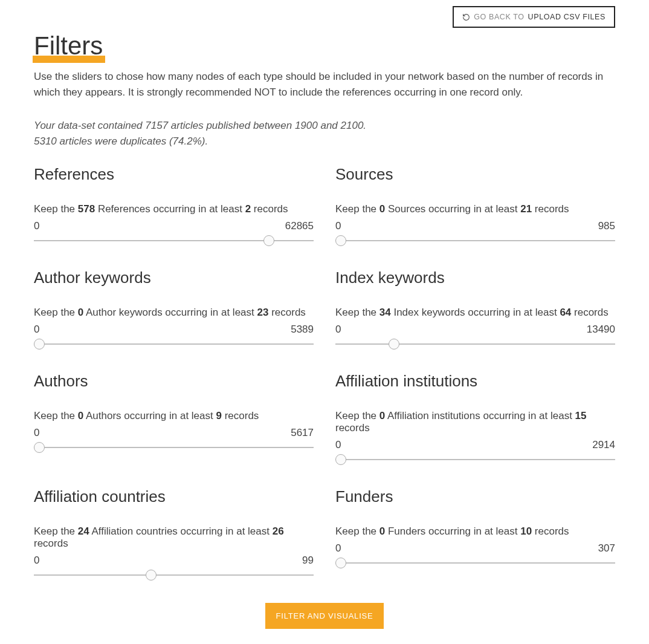 The width and height of the screenshot is (649, 644). What do you see at coordinates (475, 209) in the screenshot?
I see `keep-line: Keep the 0 Sources occurring in at least…` at bounding box center [475, 209].